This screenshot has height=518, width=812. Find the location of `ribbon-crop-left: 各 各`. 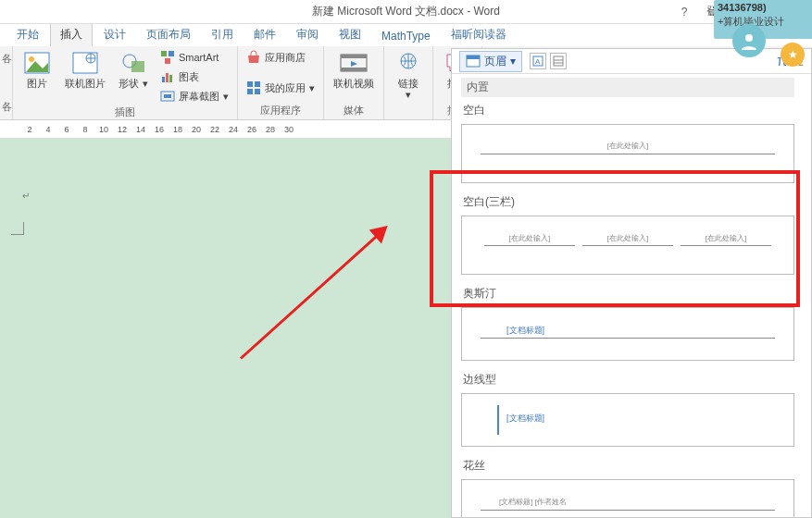

ribbon-crop-left: 各 各 is located at coordinates (6, 83).